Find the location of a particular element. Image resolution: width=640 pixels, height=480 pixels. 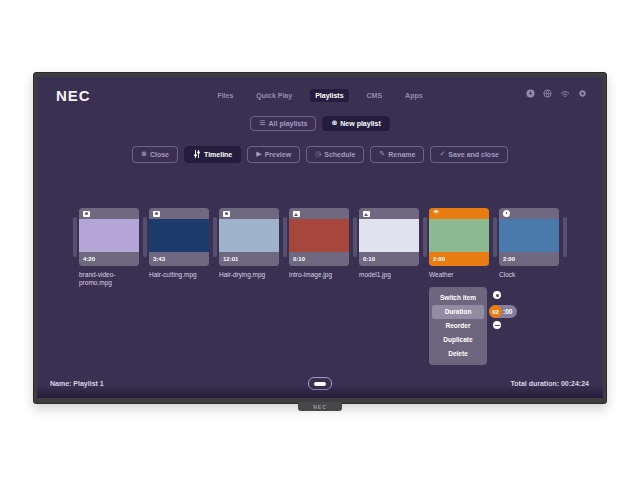

media-card: 12:01 is located at coordinates (249, 237).